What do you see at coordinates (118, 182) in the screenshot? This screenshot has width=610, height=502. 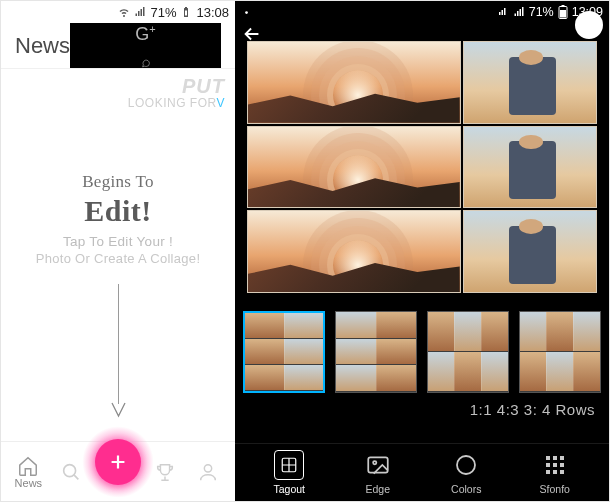 I see `hero-line1: Begins To` at bounding box center [118, 182].